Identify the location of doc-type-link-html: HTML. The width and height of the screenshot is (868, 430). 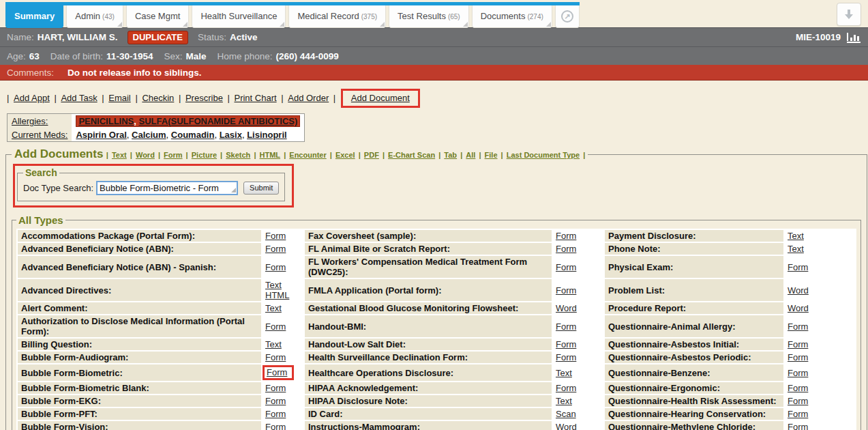
(270, 155).